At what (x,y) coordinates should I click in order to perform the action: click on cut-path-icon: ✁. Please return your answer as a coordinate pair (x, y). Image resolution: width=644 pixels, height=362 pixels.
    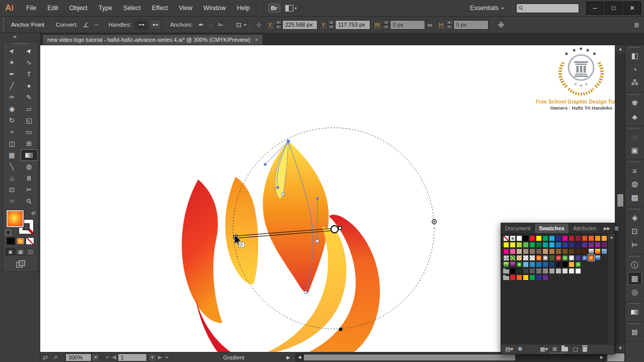
    Looking at the image, I should click on (220, 25).